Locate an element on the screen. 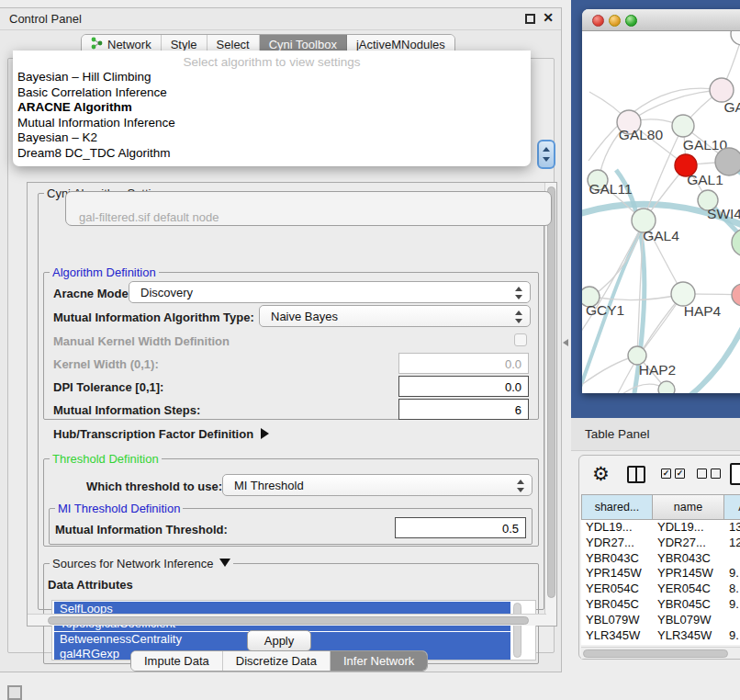 This screenshot has height=700, width=740. algorithm-option: Mutual Information Inference is located at coordinates (272, 123).